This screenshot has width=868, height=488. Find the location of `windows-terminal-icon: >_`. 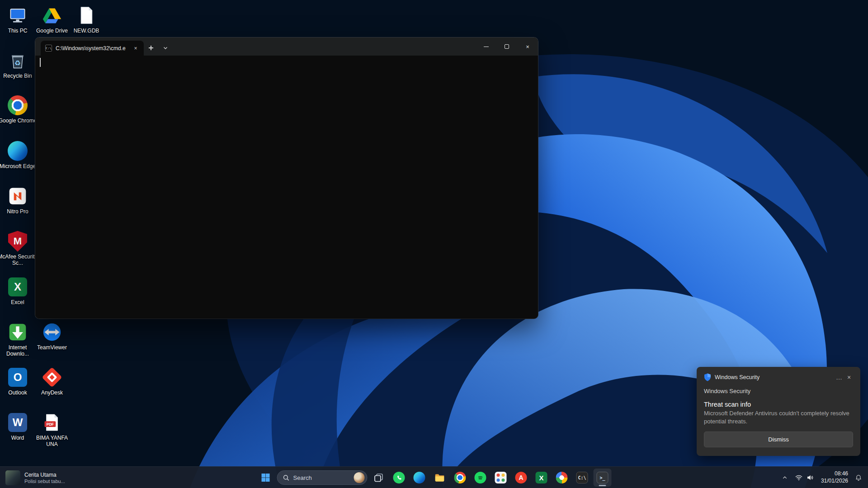

windows-terminal-icon: >_ is located at coordinates (603, 478).